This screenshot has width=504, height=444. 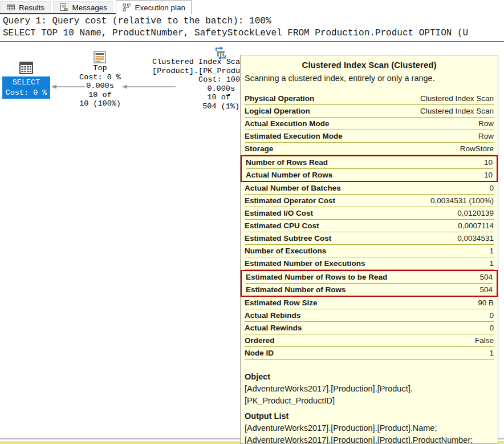 What do you see at coordinates (253, 33) in the screenshot?
I see `query-statement-line: SELECT TOP 10 Name, ProductNumber, Safet…` at bounding box center [253, 33].